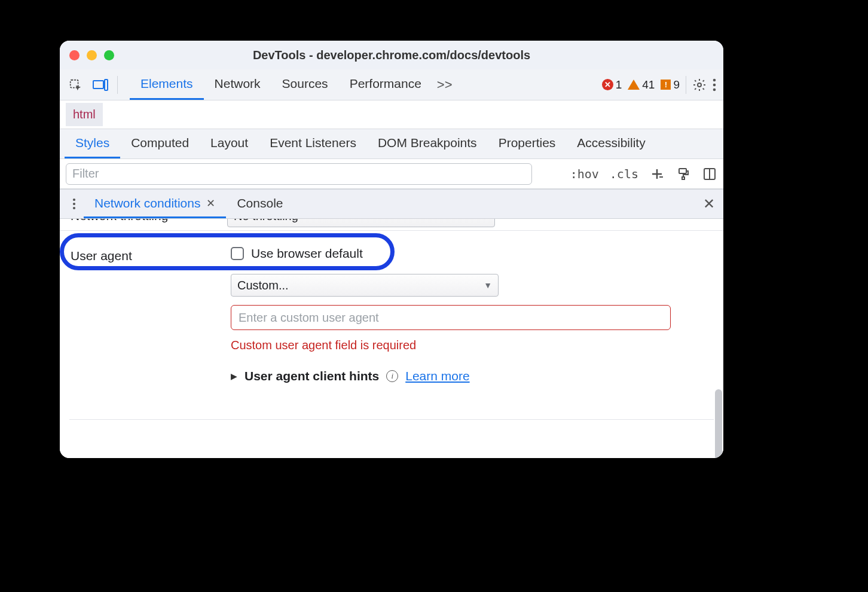  I want to click on info-icon: !, so click(666, 85).